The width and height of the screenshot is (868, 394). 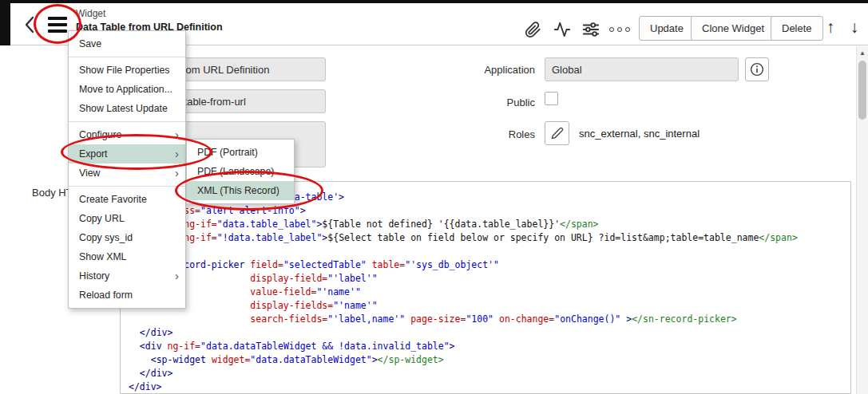 I want to click on sliders-icon, so click(x=591, y=30).